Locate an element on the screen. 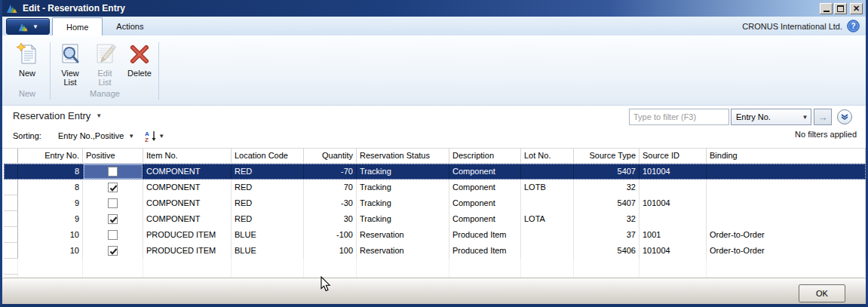 This screenshot has width=868, height=307. cell-quantity: 100 is located at coordinates (330, 250).